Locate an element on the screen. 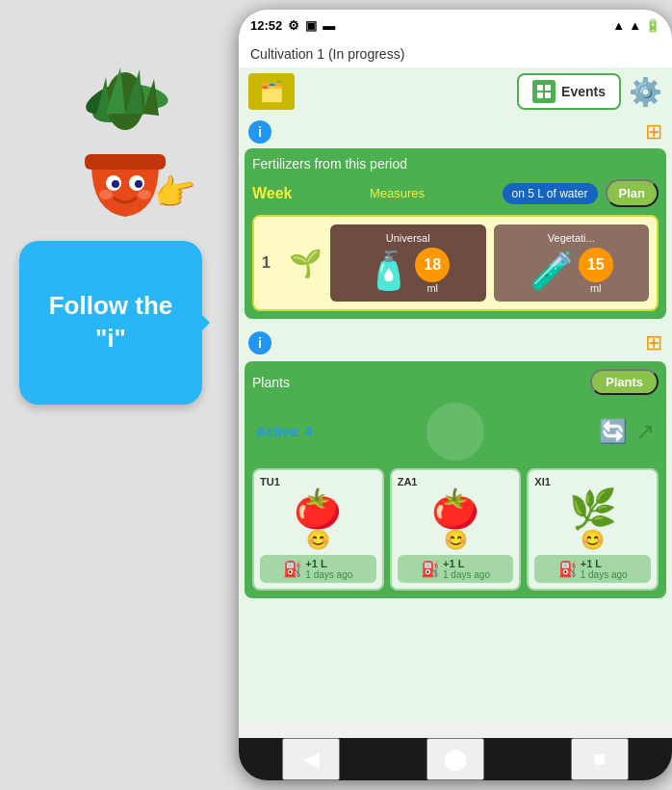 Image resolution: width=672 pixels, height=790 pixels. folder-icon: 🗂️ is located at coordinates (271, 92).